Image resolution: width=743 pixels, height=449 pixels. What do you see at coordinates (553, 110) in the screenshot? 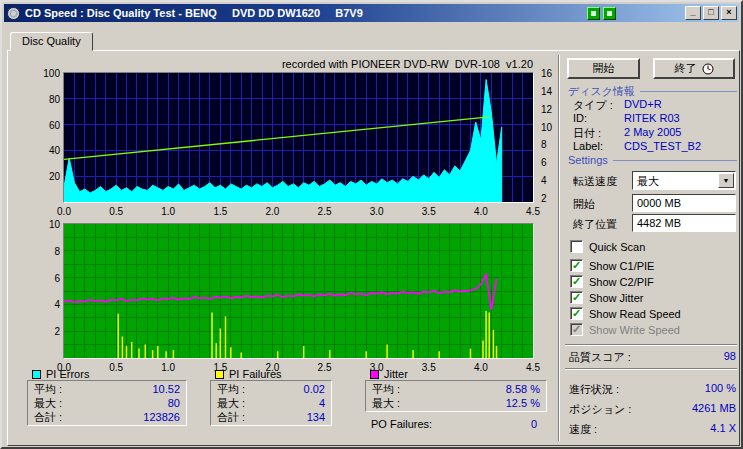
I see `axis-tick-label: 12` at bounding box center [553, 110].